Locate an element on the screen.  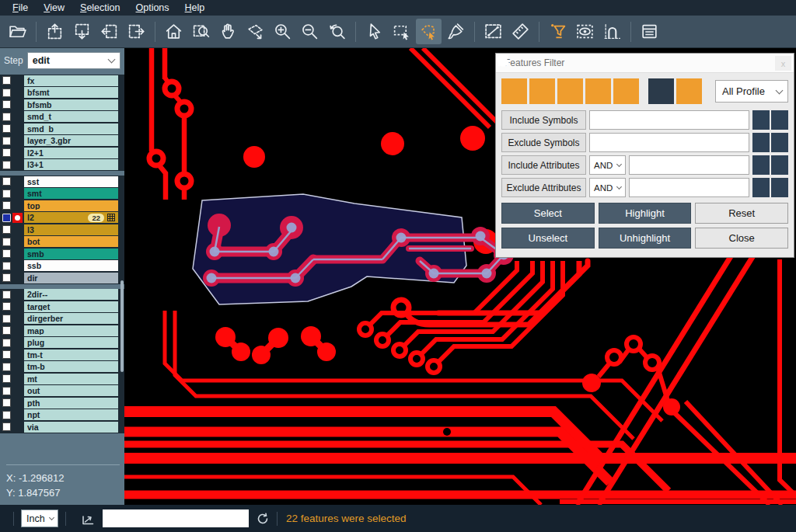
layer-row-bot: bot is located at coordinates (62, 242).